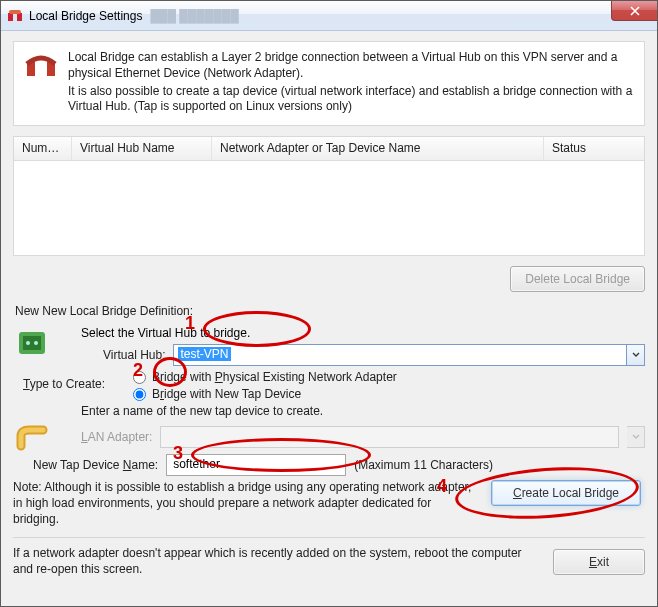 The height and width of the screenshot is (607, 658). What do you see at coordinates (389, 394) in the screenshot?
I see `radio-tap-row: Bridge with New Tap Device` at bounding box center [389, 394].